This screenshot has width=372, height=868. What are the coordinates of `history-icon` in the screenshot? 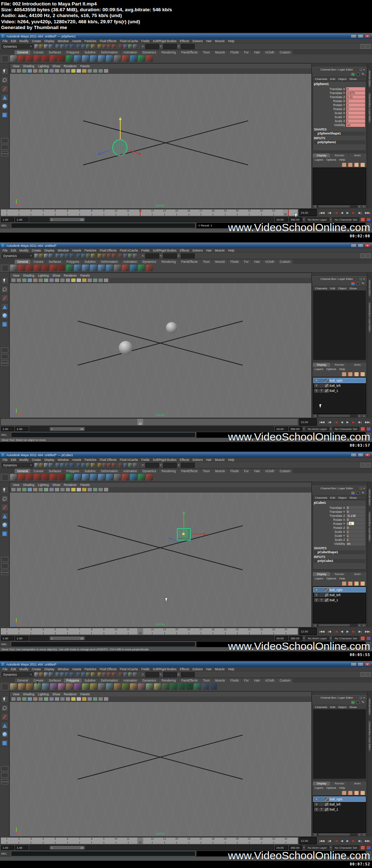 It's located at (88, 465).